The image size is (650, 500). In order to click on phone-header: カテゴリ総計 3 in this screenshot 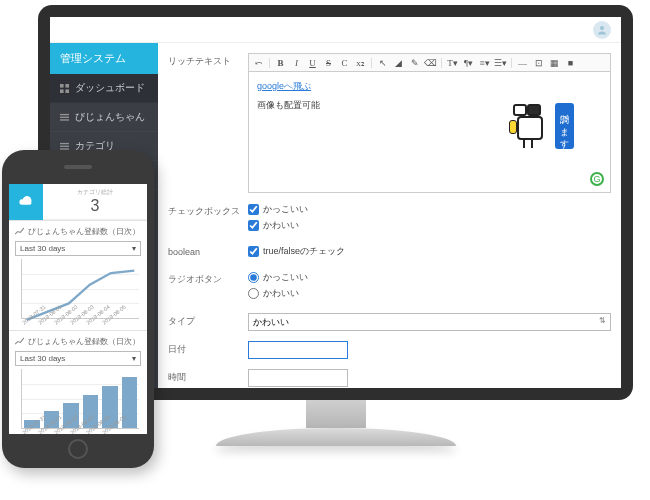, I will do `click(78, 202)`.